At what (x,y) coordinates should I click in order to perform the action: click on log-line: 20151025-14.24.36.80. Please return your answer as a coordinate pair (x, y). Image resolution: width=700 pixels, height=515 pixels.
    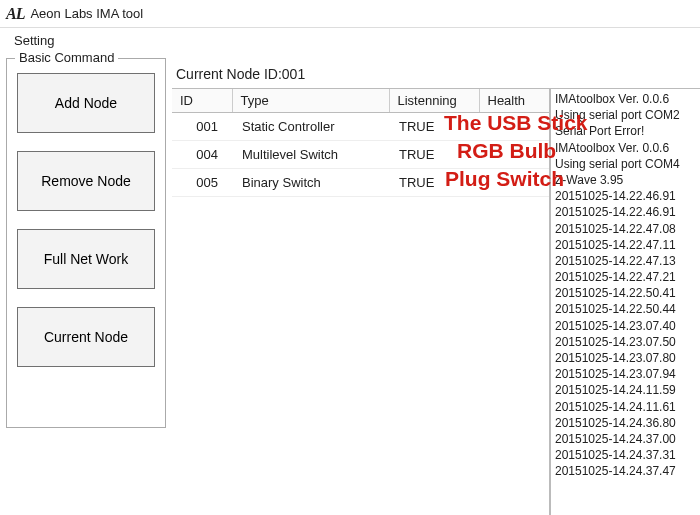
    Looking at the image, I should click on (628, 423).